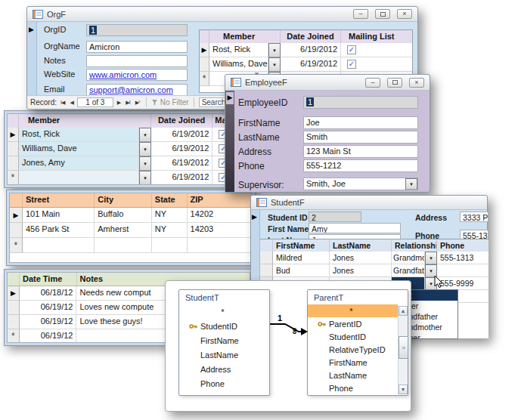 The width and height of the screenshot is (518, 420). Describe the element at coordinates (48, 279) in the screenshot. I see `column-header-date-time: Date Time` at that location.